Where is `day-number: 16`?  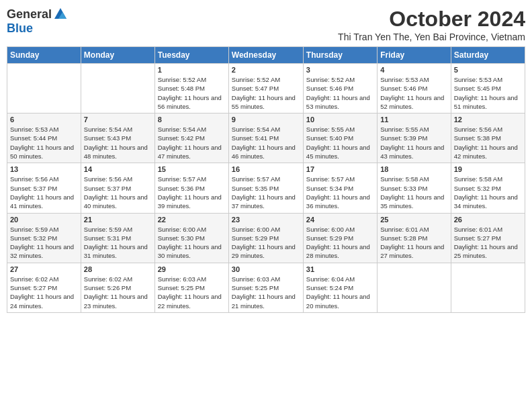 day-number: 16 is located at coordinates (266, 169).